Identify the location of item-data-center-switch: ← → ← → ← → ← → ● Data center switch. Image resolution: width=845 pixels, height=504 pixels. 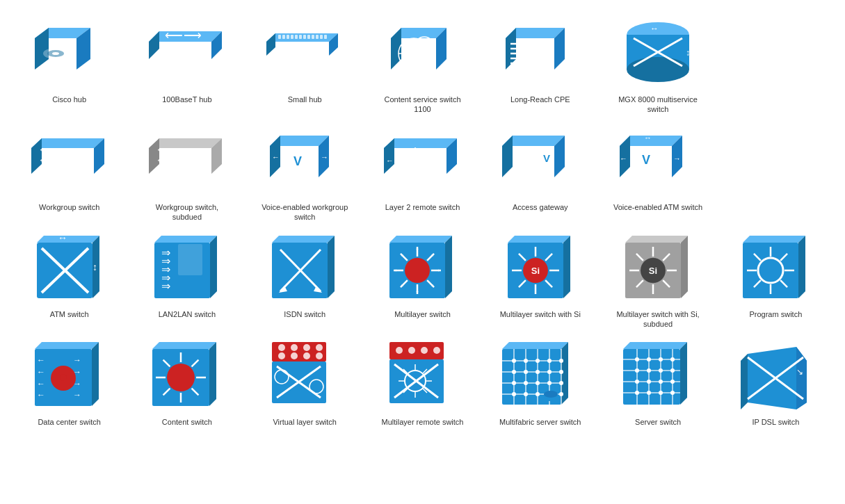
(70, 382).